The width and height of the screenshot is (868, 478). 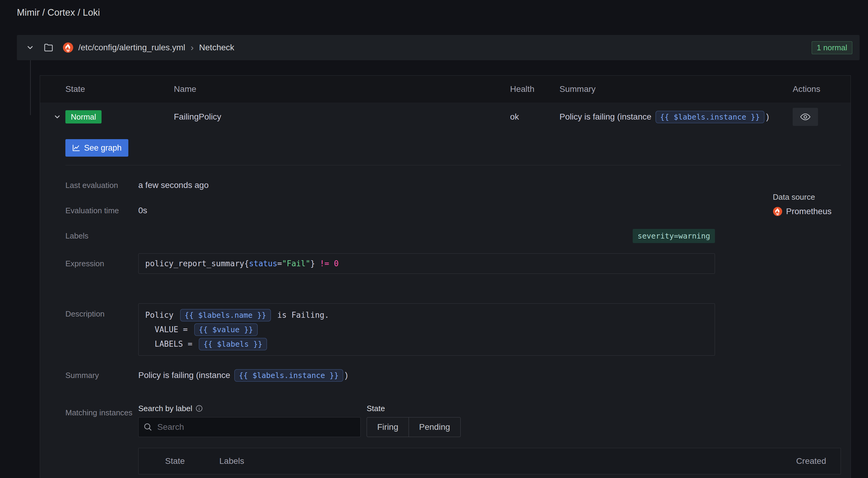 I want to click on evaluation-time-label: Evaluation time, so click(x=102, y=211).